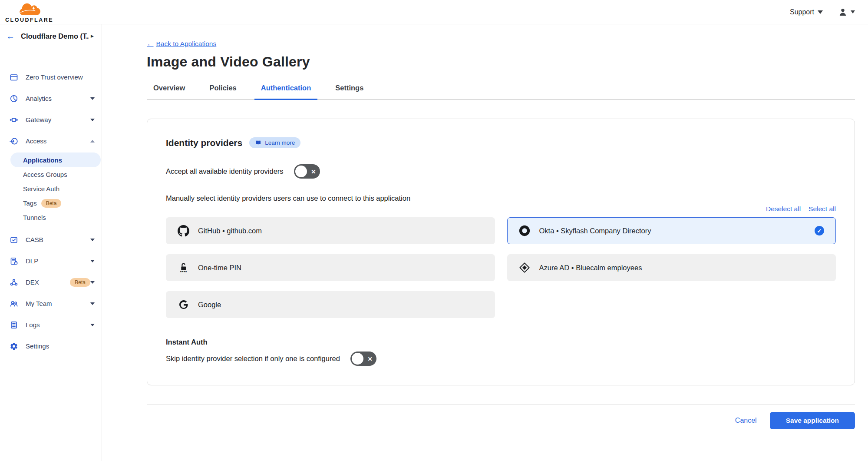 The width and height of the screenshot is (868, 461). Describe the element at coordinates (92, 36) in the screenshot. I see `chevron-right-icon: ▶` at that location.